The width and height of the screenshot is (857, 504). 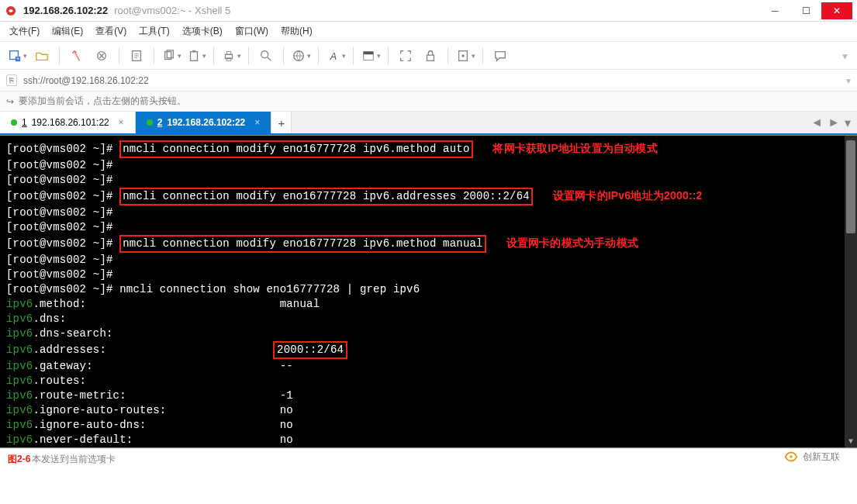 What do you see at coordinates (301, 56) in the screenshot?
I see `globe-button` at bounding box center [301, 56].